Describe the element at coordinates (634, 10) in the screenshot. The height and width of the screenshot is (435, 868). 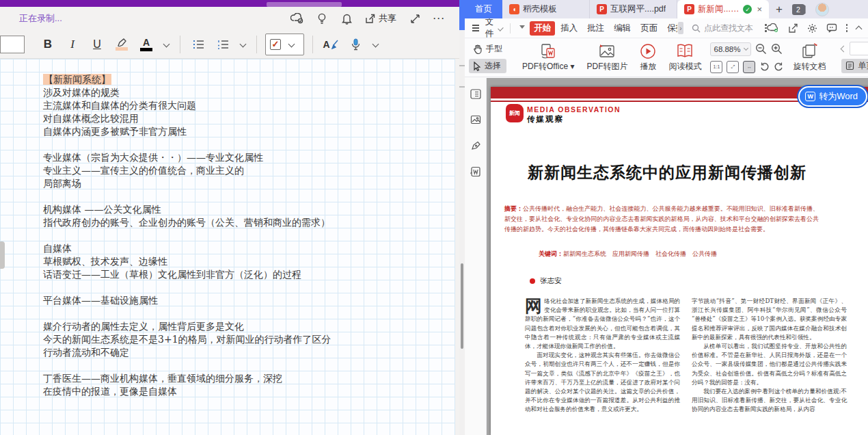
I see `tab-document-1: P 互联网平....pdf` at that location.